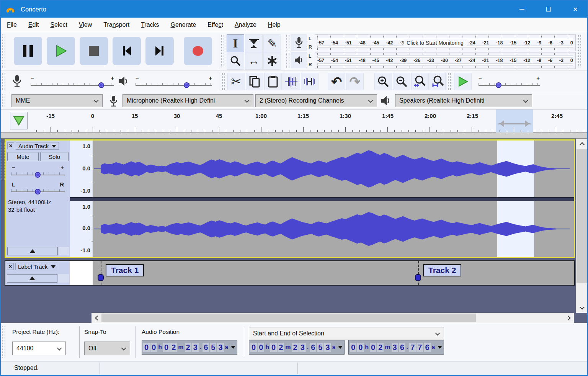 The width and height of the screenshot is (588, 376). I want to click on vertical-ruler-ch1: 1.0 0.0 -1.0, so click(82, 169).